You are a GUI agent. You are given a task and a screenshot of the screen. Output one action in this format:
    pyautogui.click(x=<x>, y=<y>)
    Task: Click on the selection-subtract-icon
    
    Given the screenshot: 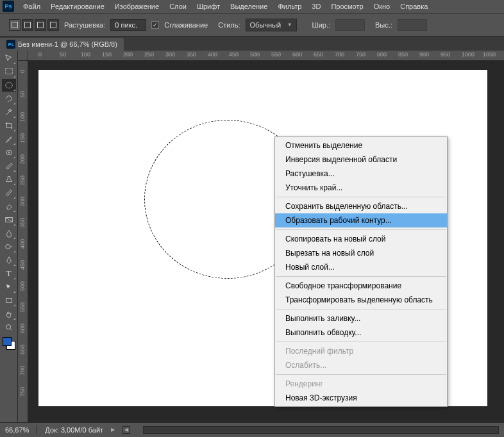 What is the action you would take?
    pyautogui.click(x=40, y=25)
    